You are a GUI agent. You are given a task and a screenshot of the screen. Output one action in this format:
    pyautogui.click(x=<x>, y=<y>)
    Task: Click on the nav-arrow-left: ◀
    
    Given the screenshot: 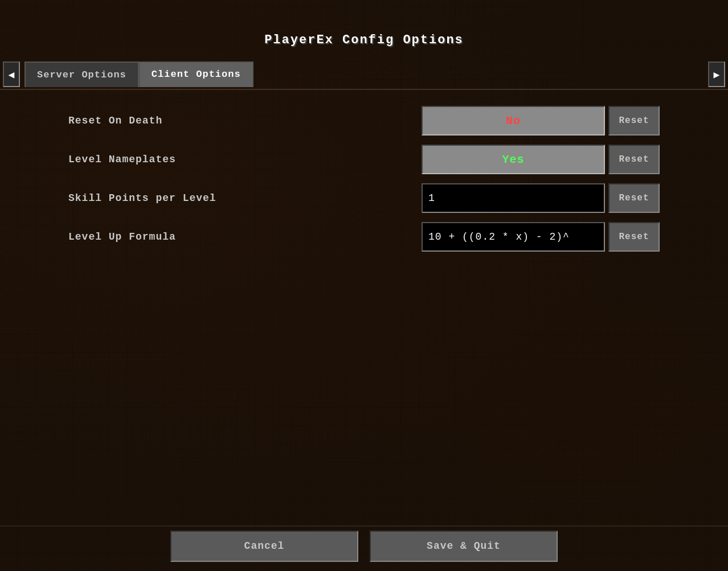 What is the action you would take?
    pyautogui.click(x=11, y=74)
    